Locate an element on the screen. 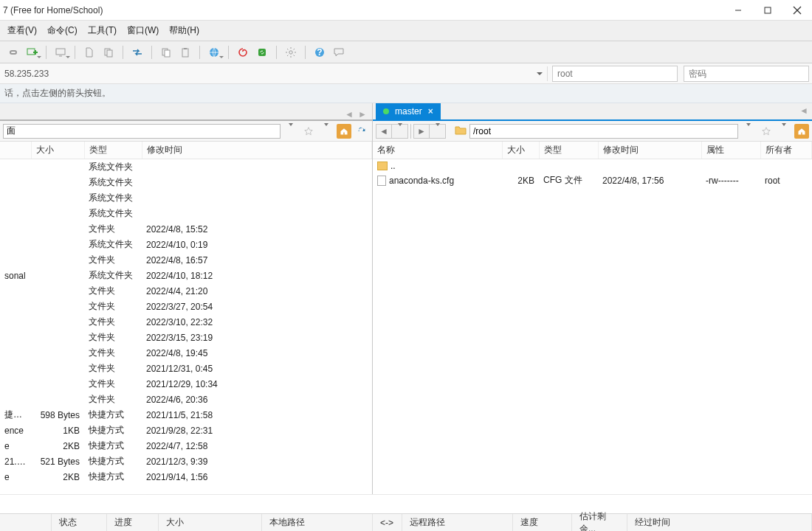 The height and width of the screenshot is (531, 812). th-status: 状态 is located at coordinates (80, 522).